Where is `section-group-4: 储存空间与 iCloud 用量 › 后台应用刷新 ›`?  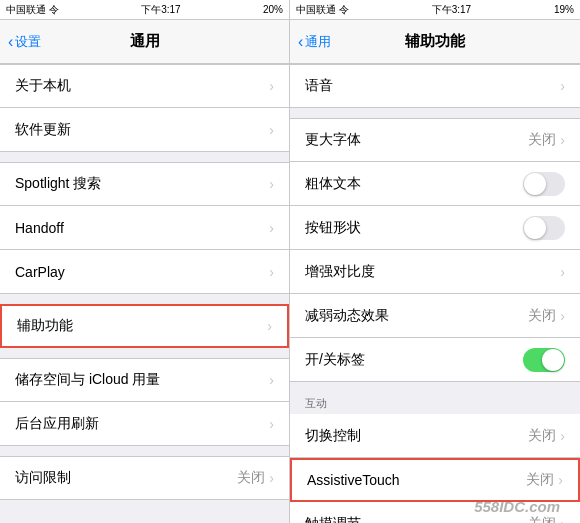 section-group-4: 储存空间与 iCloud 用量 › 后台应用刷新 › is located at coordinates (144, 402).